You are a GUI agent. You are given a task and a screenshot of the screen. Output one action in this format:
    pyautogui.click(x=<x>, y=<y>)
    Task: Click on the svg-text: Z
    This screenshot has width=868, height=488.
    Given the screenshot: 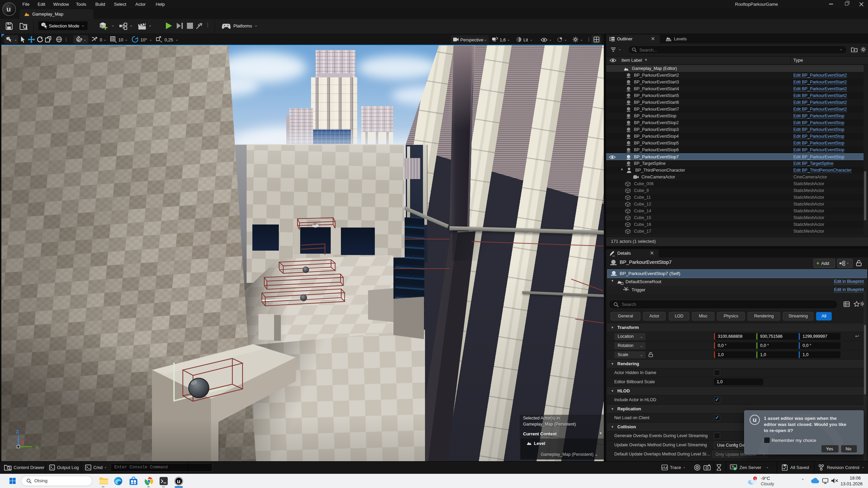 What is the action you would take?
    pyautogui.click(x=18, y=431)
    